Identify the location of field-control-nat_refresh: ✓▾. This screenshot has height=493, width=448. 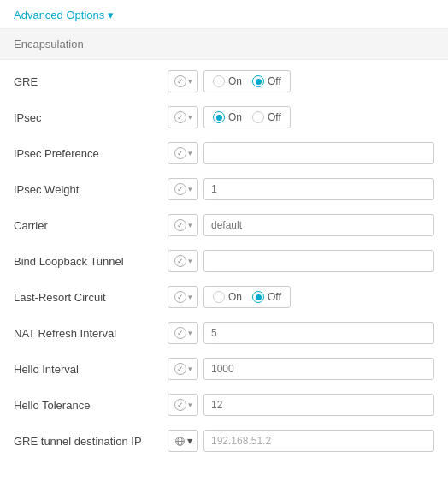
(301, 333).